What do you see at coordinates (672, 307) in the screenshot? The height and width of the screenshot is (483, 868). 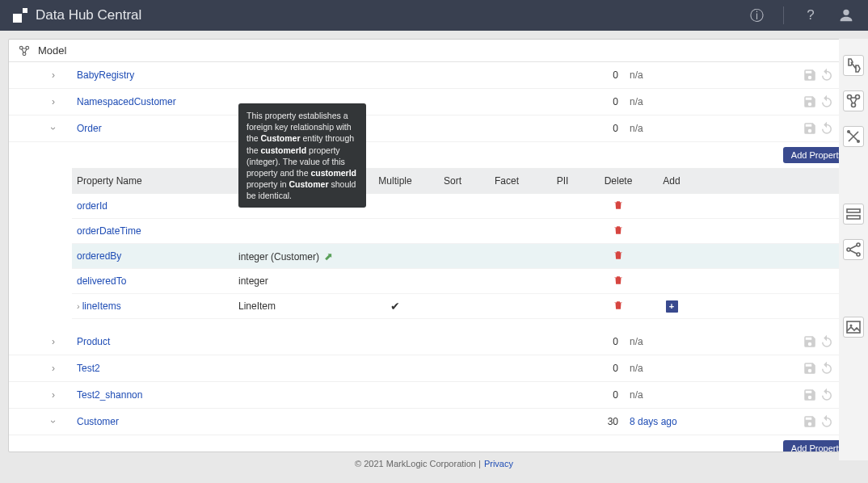 I see `plus-icon: +` at bounding box center [672, 307].